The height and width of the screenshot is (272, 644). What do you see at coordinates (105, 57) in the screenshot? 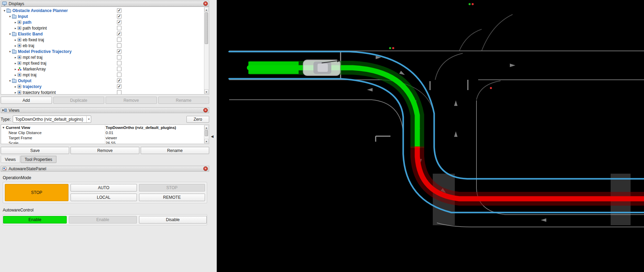
I see `tree-row: ▸mpt ref traj` at bounding box center [105, 57].